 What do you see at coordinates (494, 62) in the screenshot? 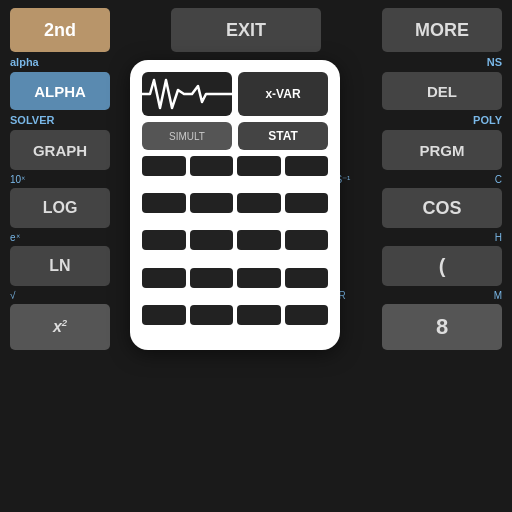
I see `label-ns: NS` at bounding box center [494, 62].